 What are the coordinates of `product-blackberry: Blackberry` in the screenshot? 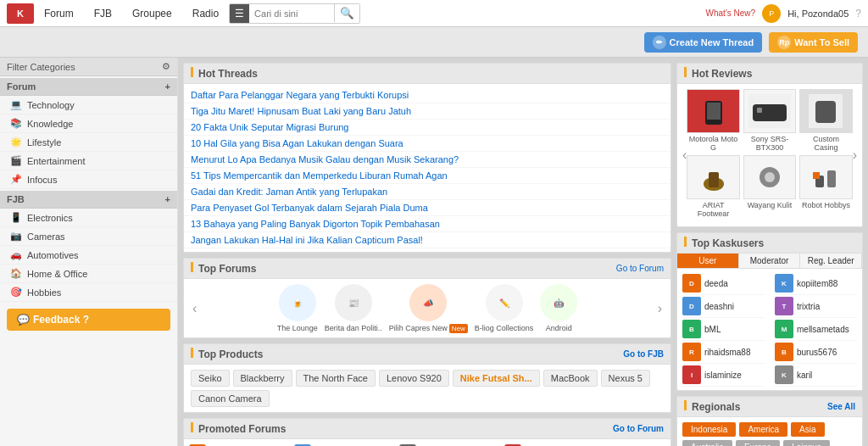 It's located at (263, 378).